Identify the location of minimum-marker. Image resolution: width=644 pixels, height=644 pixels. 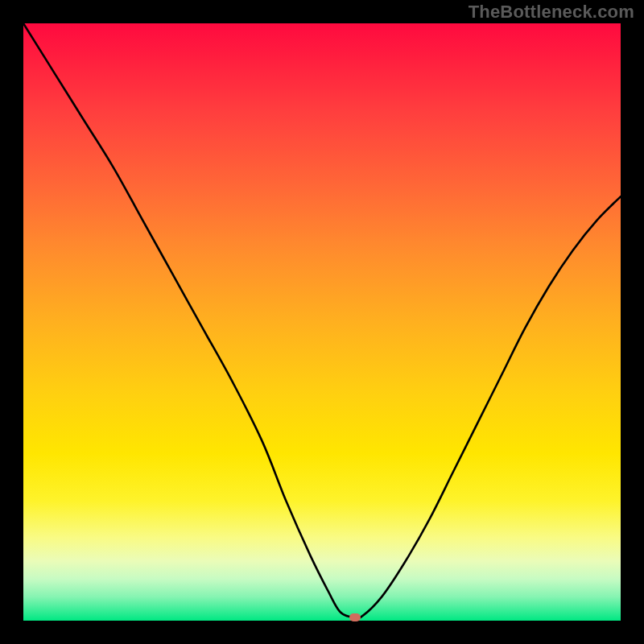
(355, 617).